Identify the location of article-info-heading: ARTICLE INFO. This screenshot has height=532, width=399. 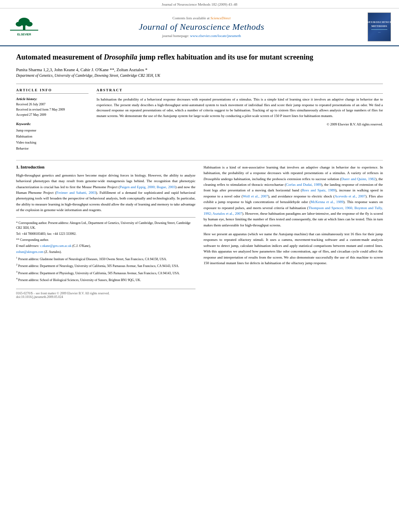
(52, 91).